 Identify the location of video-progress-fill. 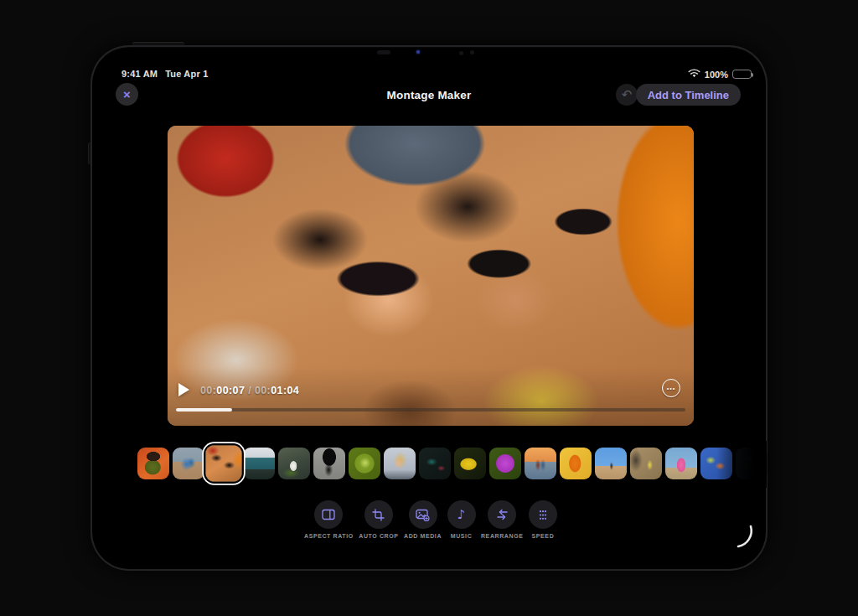
(204, 410).